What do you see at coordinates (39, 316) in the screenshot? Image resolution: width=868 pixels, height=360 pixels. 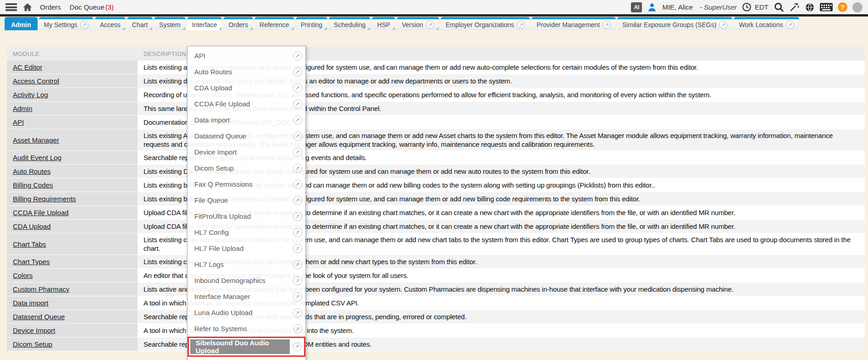 I see `module-link: Datasend Queue` at bounding box center [39, 316].